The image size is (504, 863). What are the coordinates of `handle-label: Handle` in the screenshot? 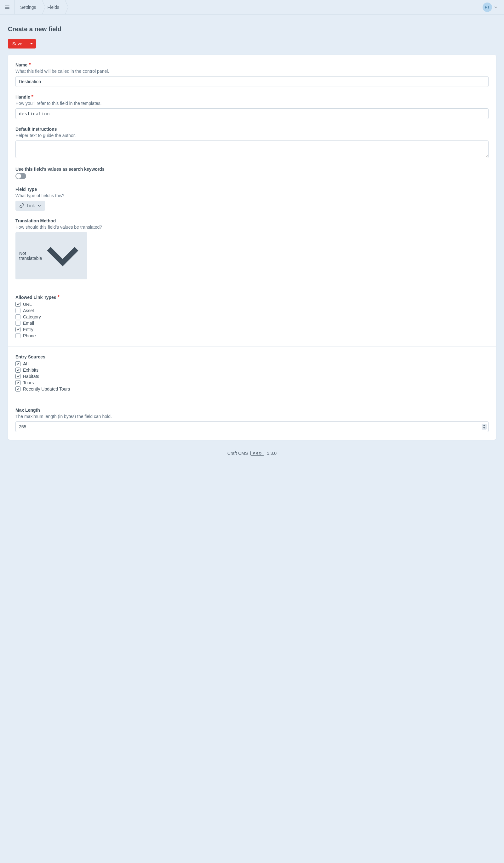 It's located at (23, 97).